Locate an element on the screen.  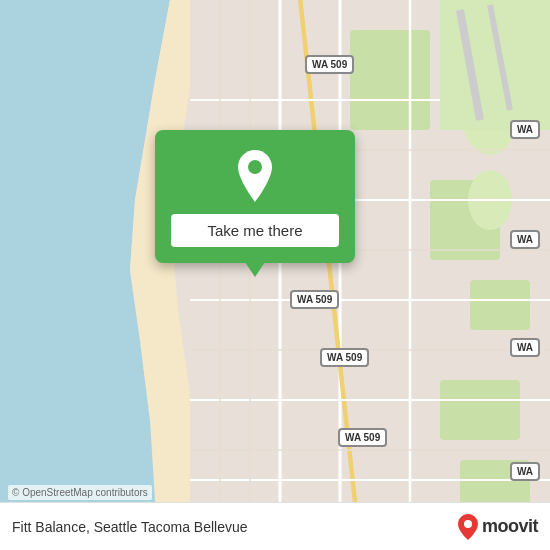
moovit-pin-icon is located at coordinates (468, 527).